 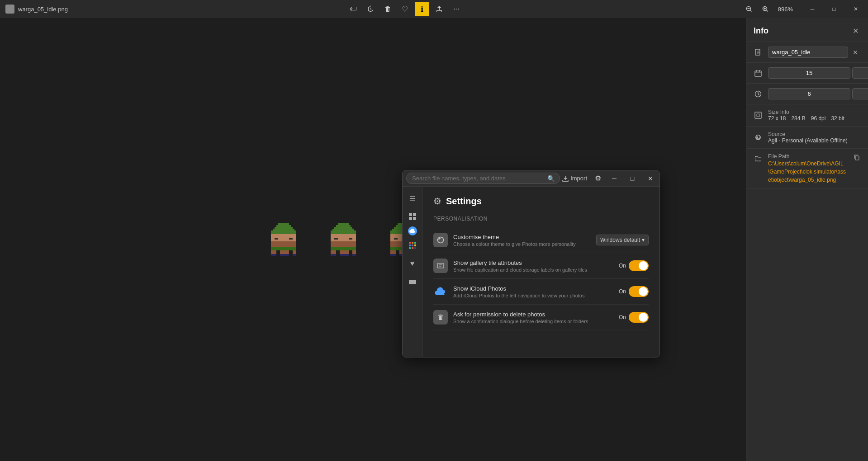 I want to click on theme-dropdown-chevron: ▾, so click(x=643, y=240).